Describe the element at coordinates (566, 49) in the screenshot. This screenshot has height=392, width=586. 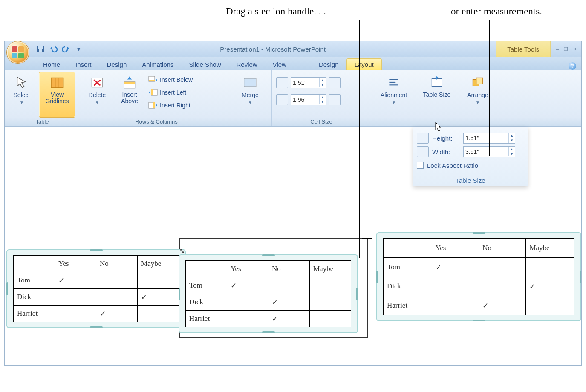
I see `restore-button: ❐` at that location.